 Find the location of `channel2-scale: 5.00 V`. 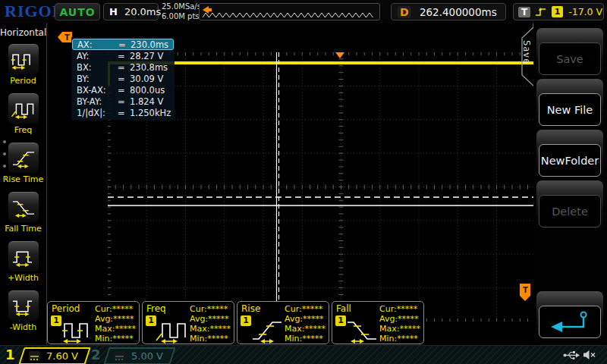

channel2-scale: 5.00 V is located at coordinates (147, 356).